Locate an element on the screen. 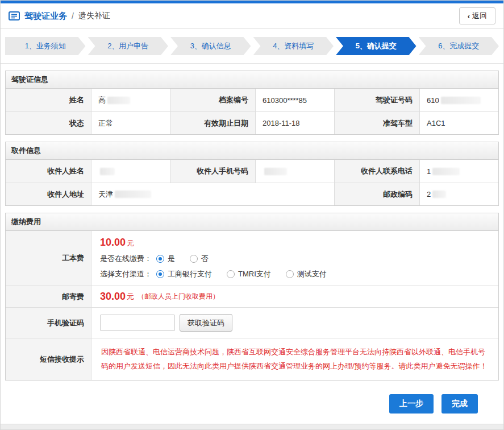 The image size is (504, 430). previous-step-button: 上一步 is located at coordinates (411, 404).